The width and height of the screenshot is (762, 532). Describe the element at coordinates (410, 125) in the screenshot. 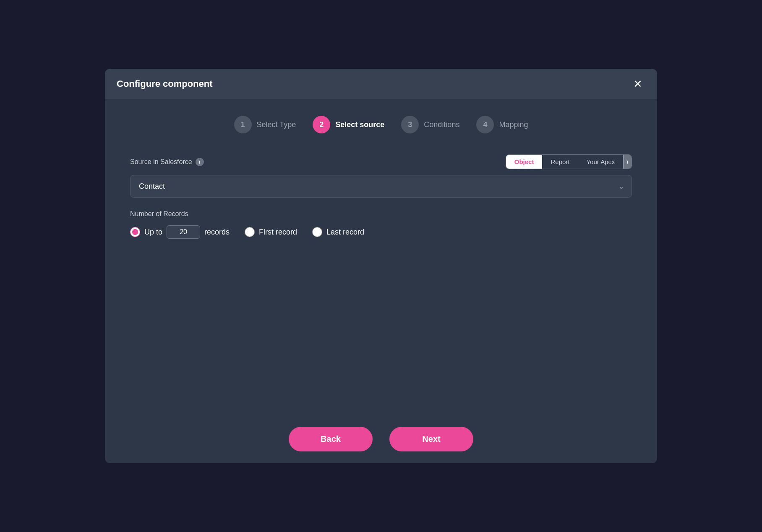

I see `step-3-circle: 3` at that location.